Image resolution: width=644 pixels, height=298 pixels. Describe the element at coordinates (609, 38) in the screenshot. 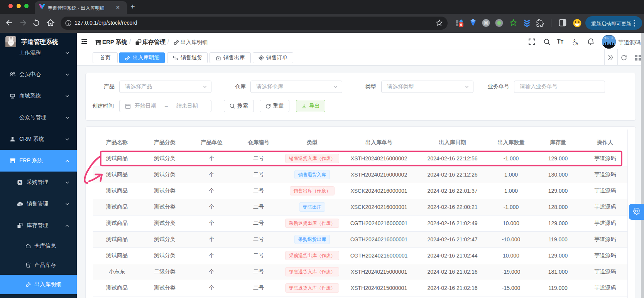

I see `svg-text: 文心一言` at that location.